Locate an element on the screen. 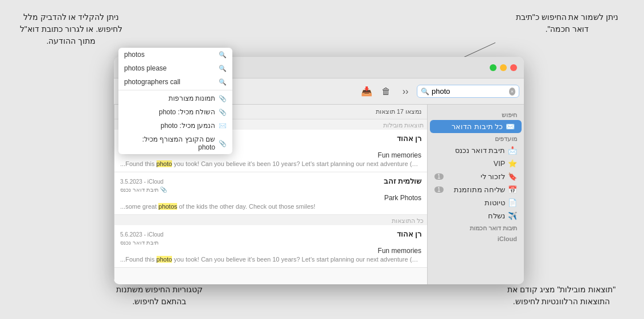  drafts-icon: 📄 is located at coordinates (512, 202).